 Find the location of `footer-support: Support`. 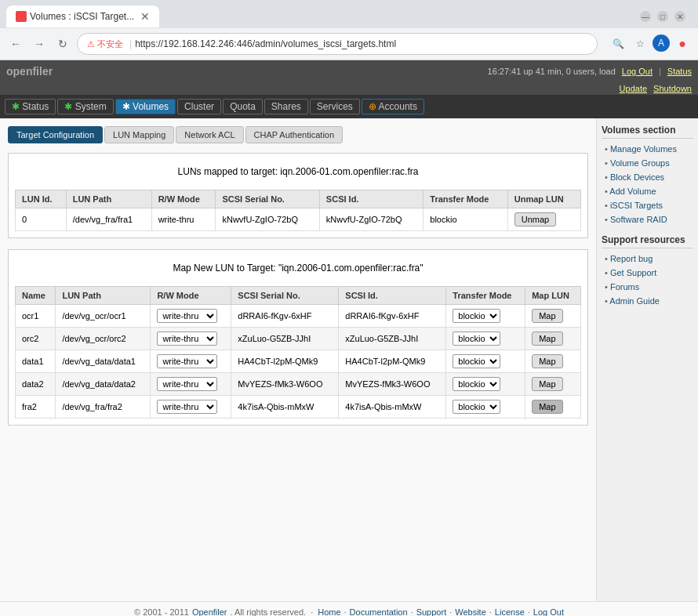

footer-support: Support is located at coordinates (431, 612).